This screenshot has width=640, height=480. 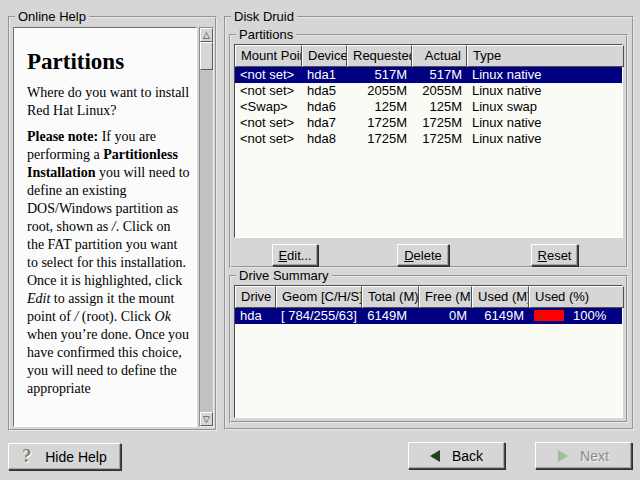 I want to click on cell-used-m: 6149M, so click(x=500, y=316).